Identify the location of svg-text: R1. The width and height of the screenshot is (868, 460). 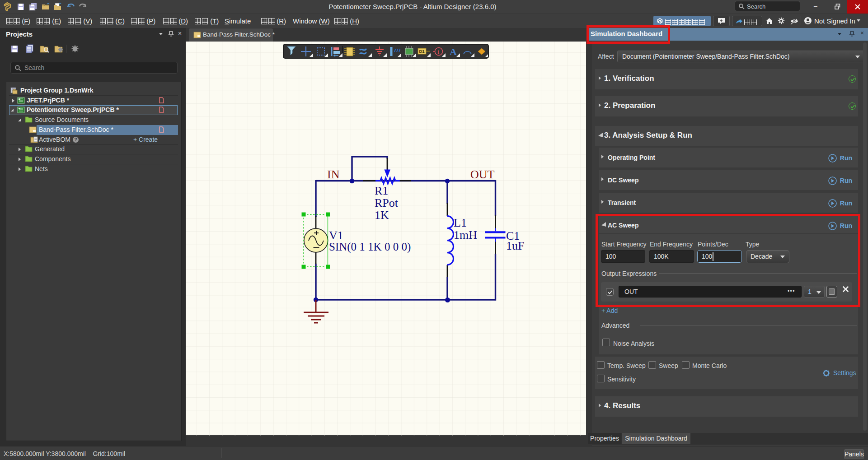
(381, 191).